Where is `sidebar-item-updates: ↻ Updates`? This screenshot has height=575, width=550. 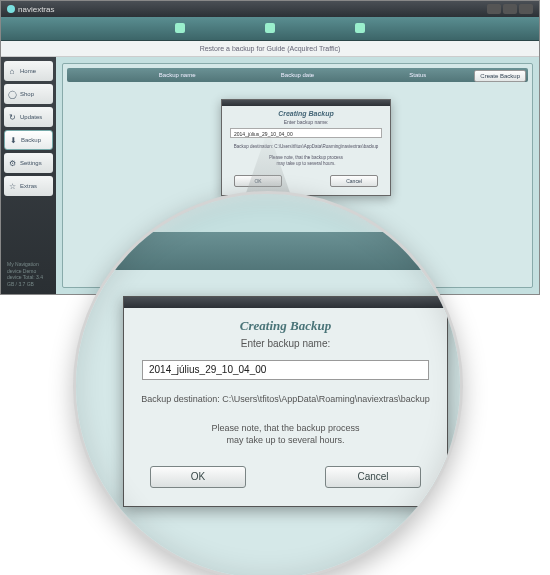
sidebar-item-updates: ↻ Updates is located at coordinates (28, 117).